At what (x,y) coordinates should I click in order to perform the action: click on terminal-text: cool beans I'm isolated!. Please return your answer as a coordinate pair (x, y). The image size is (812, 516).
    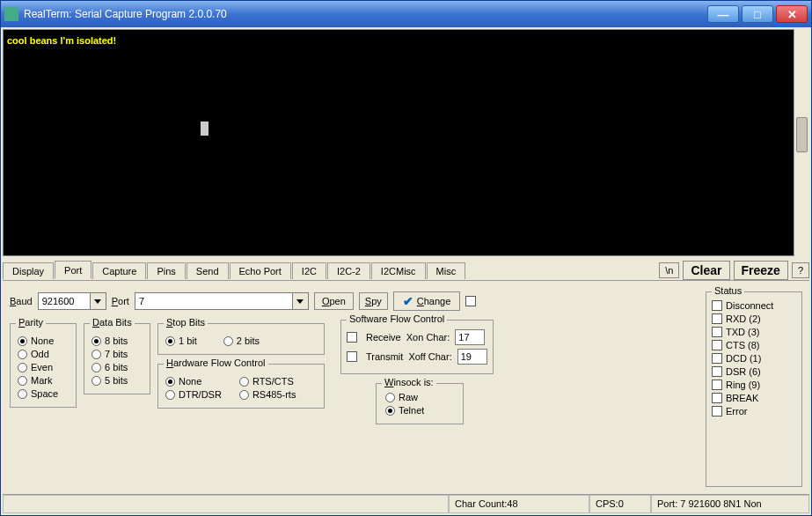
    Looking at the image, I should click on (62, 41).